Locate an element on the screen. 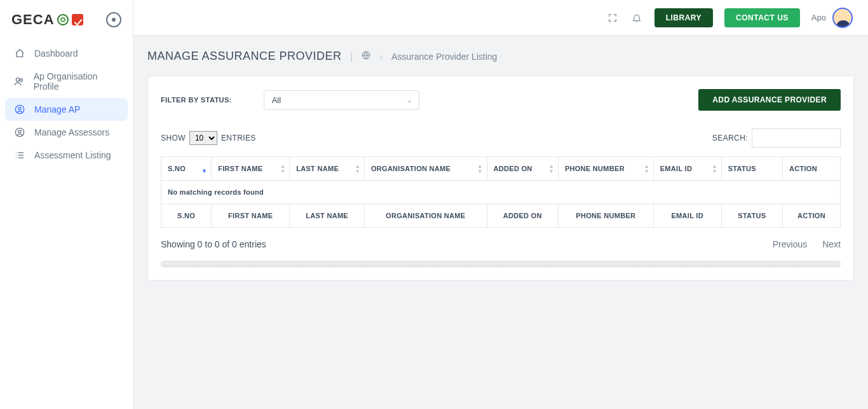  sidebar-item-label: Manage AP is located at coordinates (57, 109).